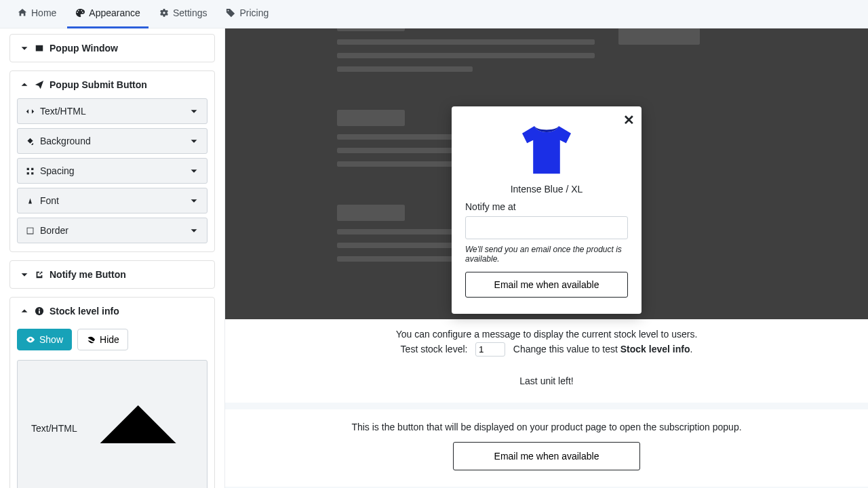 The height and width of the screenshot is (488, 868). What do you see at coordinates (113, 141) in the screenshot?
I see `acc-background: Background` at bounding box center [113, 141].